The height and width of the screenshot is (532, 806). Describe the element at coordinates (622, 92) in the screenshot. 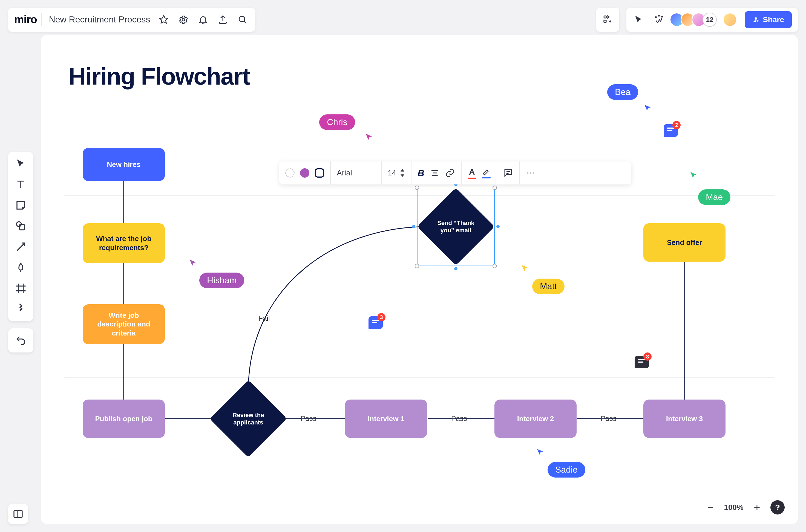

I see `collaborator-label-bea: Bea` at that location.